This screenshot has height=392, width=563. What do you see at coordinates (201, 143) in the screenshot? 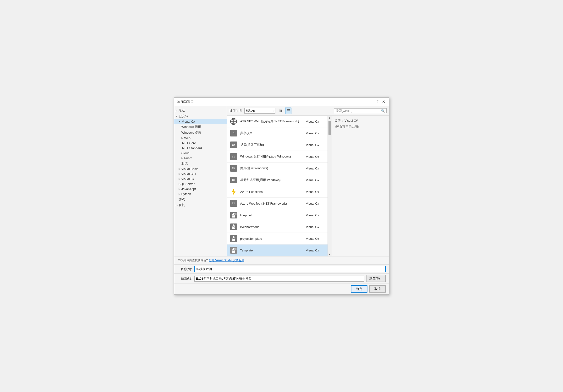
I see `sidebar-item-net-core: .NET Core` at bounding box center [201, 143].